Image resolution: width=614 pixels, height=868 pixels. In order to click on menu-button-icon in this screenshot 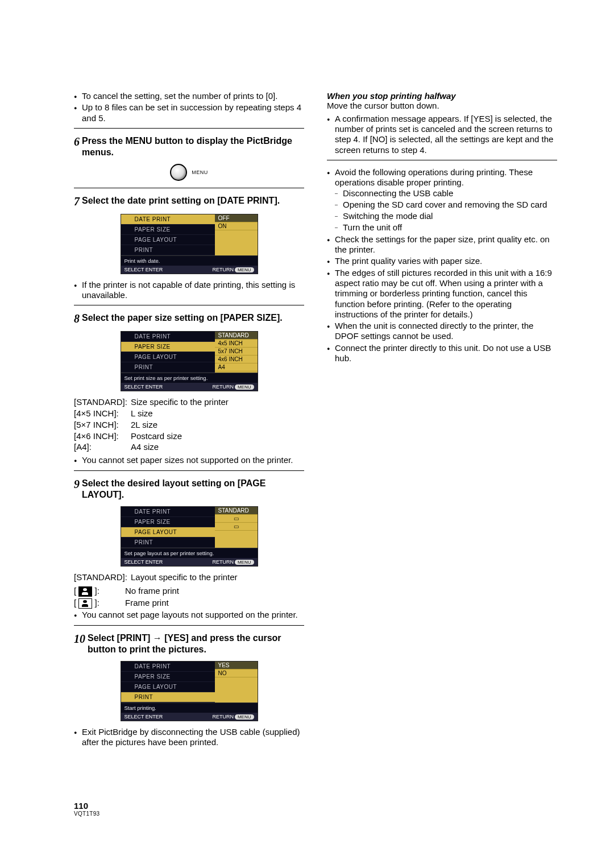, I will do `click(179, 172)`.